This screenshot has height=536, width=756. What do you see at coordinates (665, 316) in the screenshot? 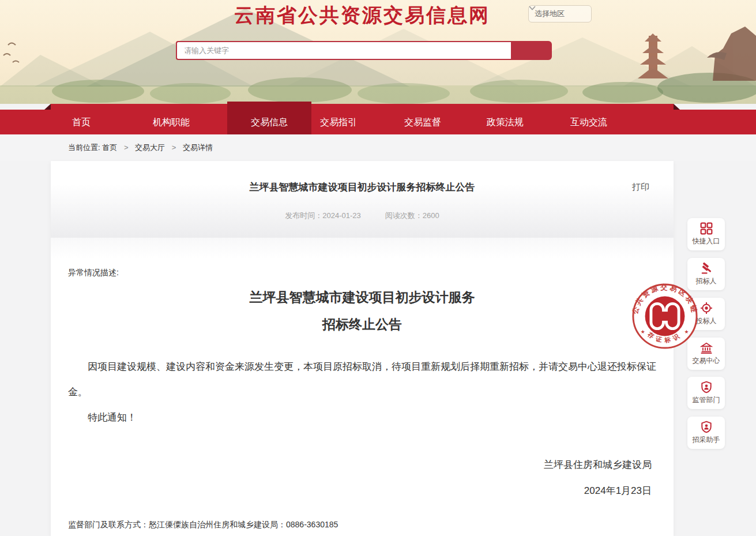
I see `blockchain-certification-seal: 公共资源交易区块链 存证标识 ★ ★` at bounding box center [665, 316].